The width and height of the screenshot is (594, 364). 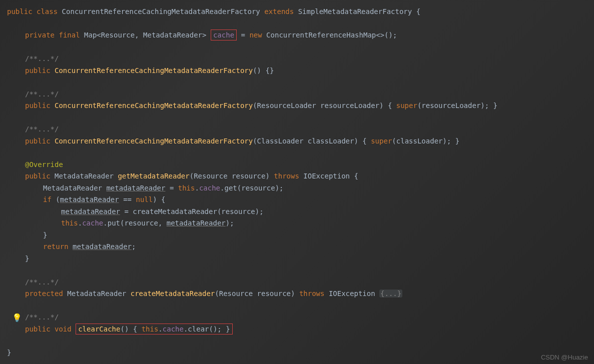 I want to click on code-line: return metadataReader;, so click(x=300, y=247).